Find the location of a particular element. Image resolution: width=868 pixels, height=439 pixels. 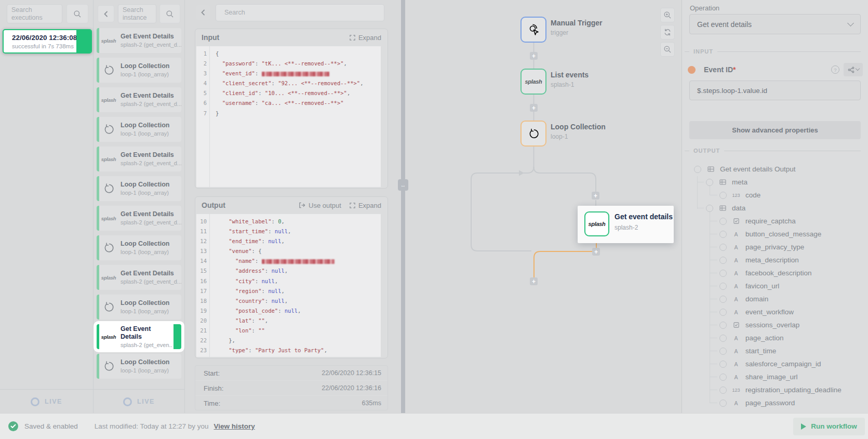

output-tree-row: Apage_action is located at coordinates (775, 338).